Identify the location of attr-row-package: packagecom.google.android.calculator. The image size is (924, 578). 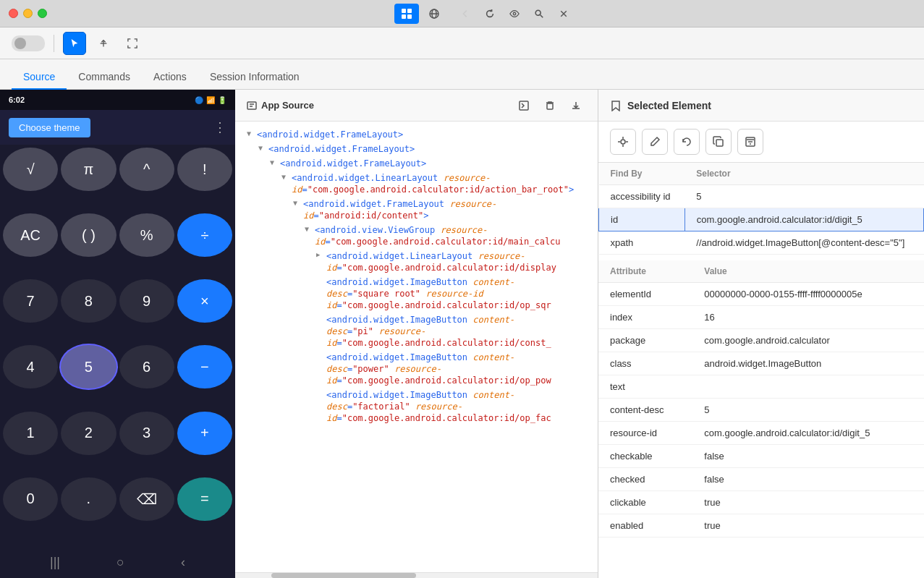
(761, 341).